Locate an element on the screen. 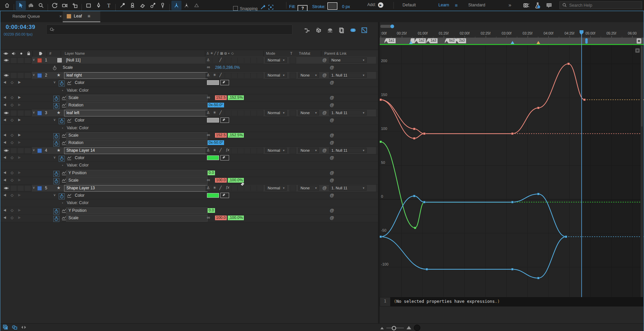 The image size is (644, 331). marker-bin-button is located at coordinates (639, 41).